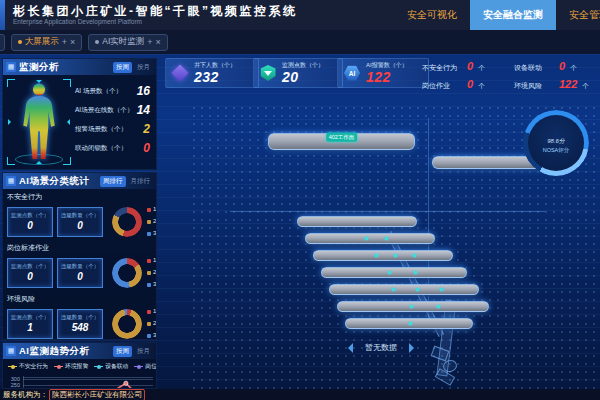 The width and height of the screenshot is (600, 400). I want to click on stat-card-value: 232, so click(215, 77).